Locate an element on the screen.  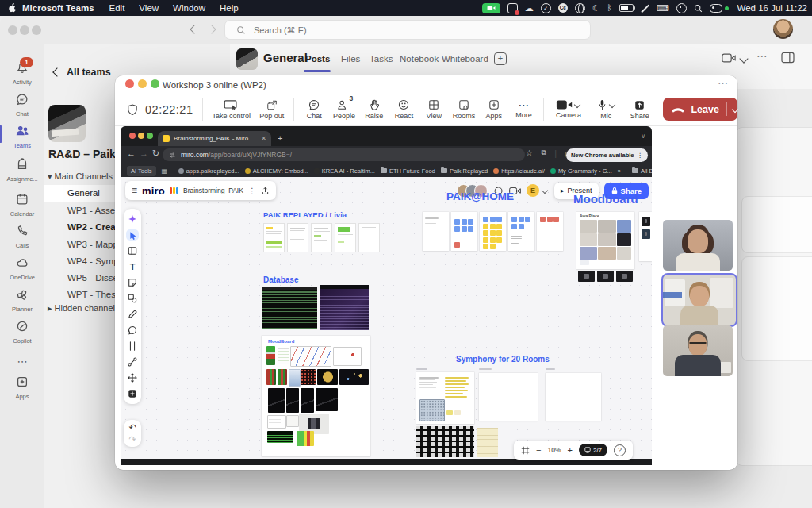
meeting-titlebar-more-icon: ⋯ is located at coordinates (723, 83).